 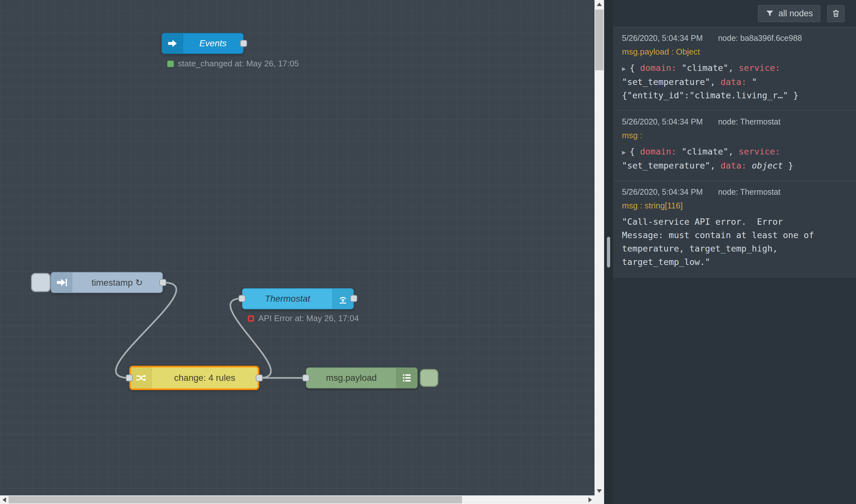 What do you see at coordinates (244, 43) in the screenshot?
I see `port-events-output` at bounding box center [244, 43].